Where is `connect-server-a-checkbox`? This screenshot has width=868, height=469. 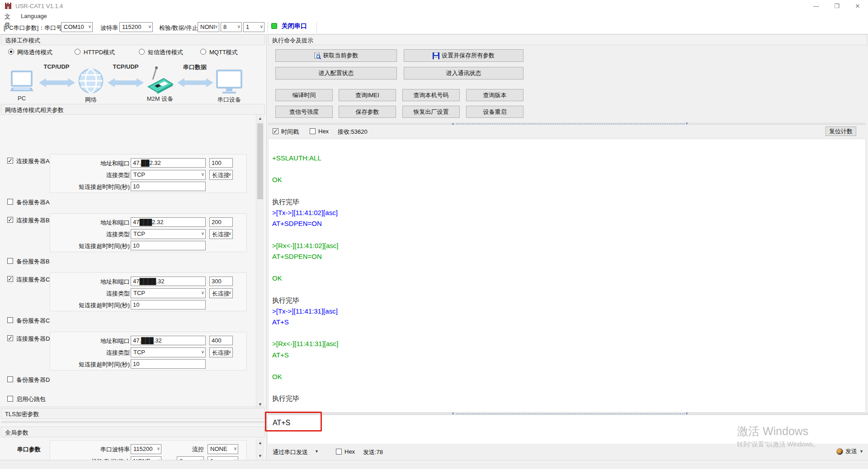
connect-server-a-checkbox is located at coordinates (10, 161).